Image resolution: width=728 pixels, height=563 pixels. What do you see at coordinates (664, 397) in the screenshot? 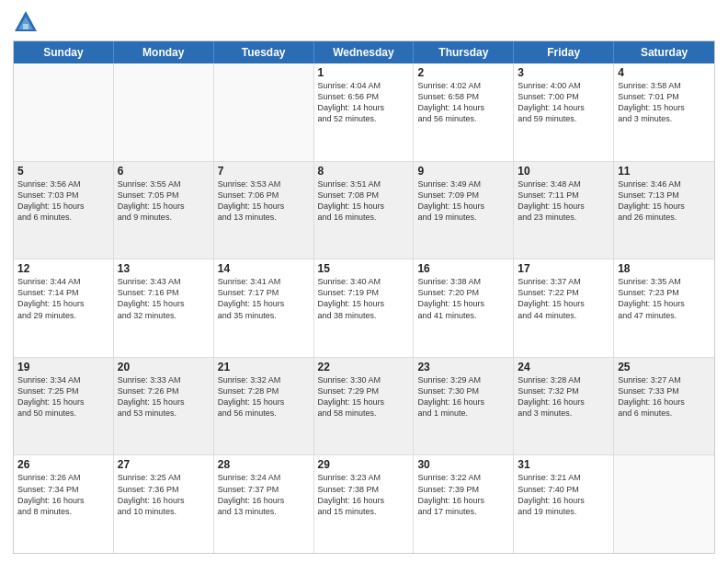
I see `cell-text: Sunrise: 3:27 AM Sunset: 7:33 PM Dayligh…` at bounding box center [664, 397].